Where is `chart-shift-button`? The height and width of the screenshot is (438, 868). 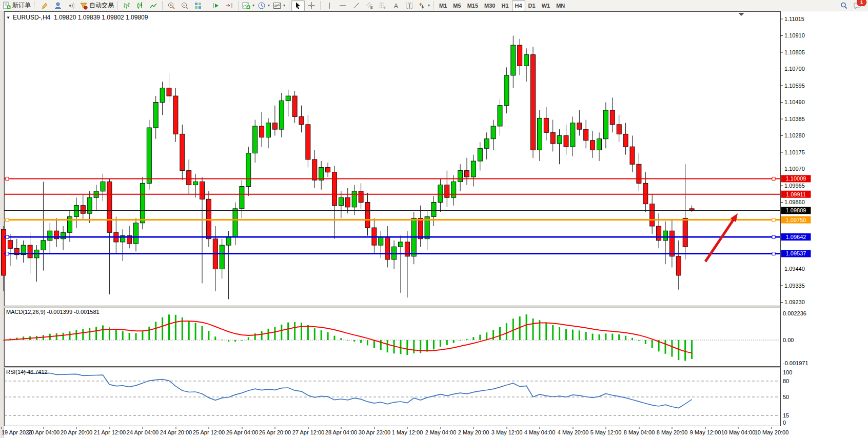
chart-shift-button is located at coordinates (229, 6).